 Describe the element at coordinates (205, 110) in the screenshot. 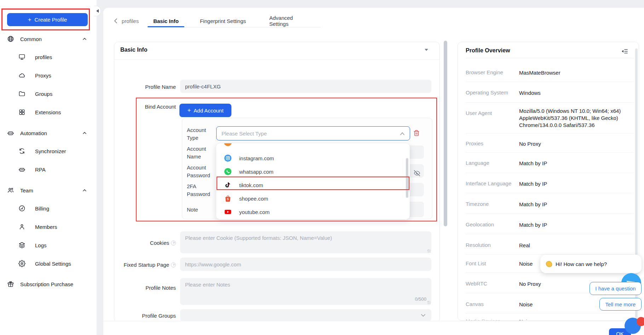

I see `add-account-button: + Add Account` at that location.